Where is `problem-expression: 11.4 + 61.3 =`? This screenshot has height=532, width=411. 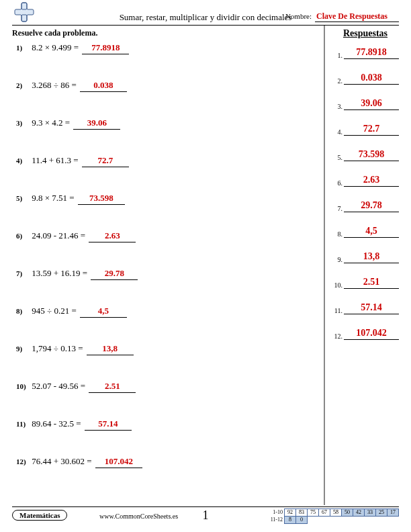 problem-expression: 11.4 + 61.3 = is located at coordinates (55, 160).